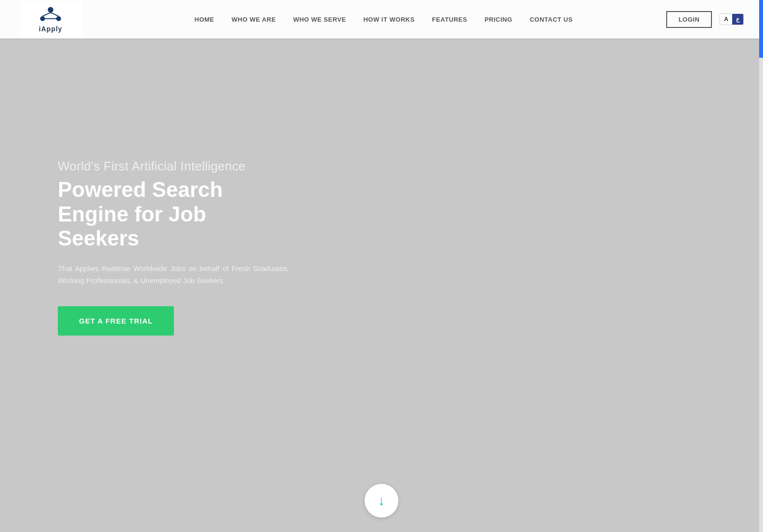 This screenshot has height=532, width=763. Describe the element at coordinates (732, 19) in the screenshot. I see `language-toggle: A ع` at that location.